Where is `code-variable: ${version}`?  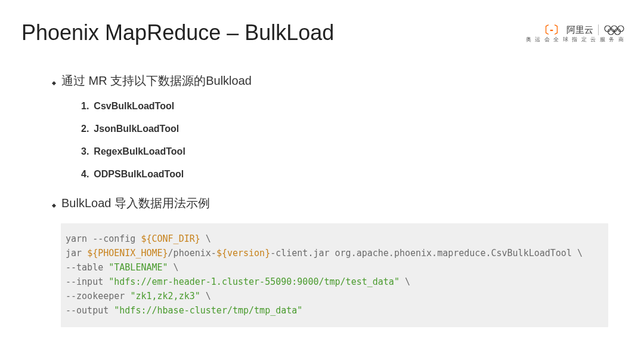
code-variable: ${version} is located at coordinates (243, 253).